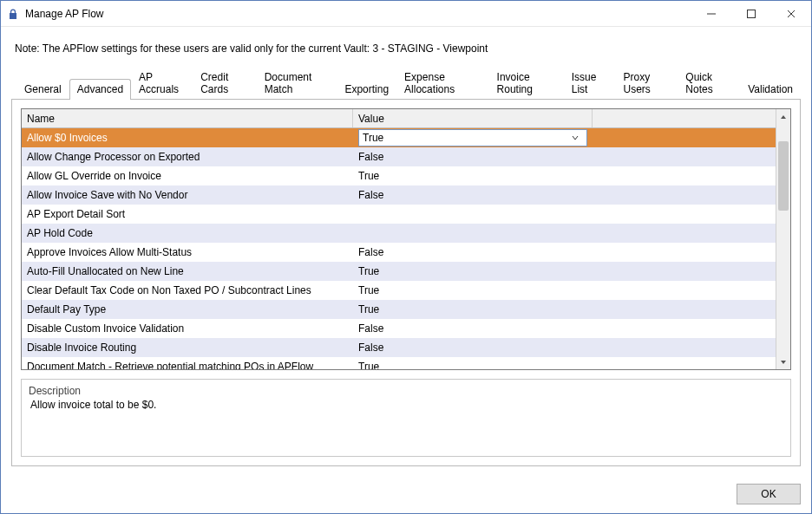 This screenshot has width=812, height=514. I want to click on column-header-blank, so click(684, 118).